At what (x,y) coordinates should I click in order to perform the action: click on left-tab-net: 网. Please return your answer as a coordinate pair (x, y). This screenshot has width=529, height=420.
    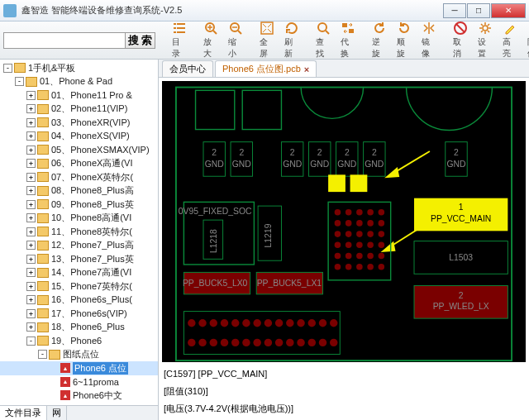
    Looking at the image, I should click on (57, 413).